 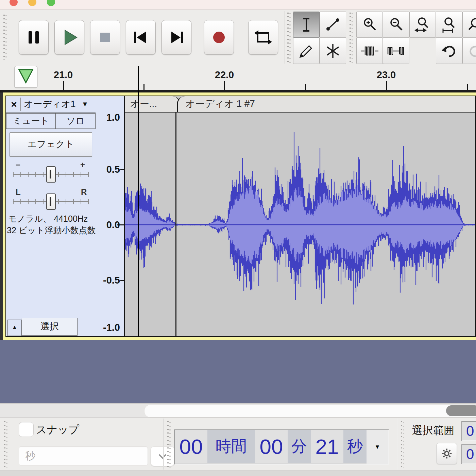 I want to click on ruler-bottom-border, so click(x=238, y=91).